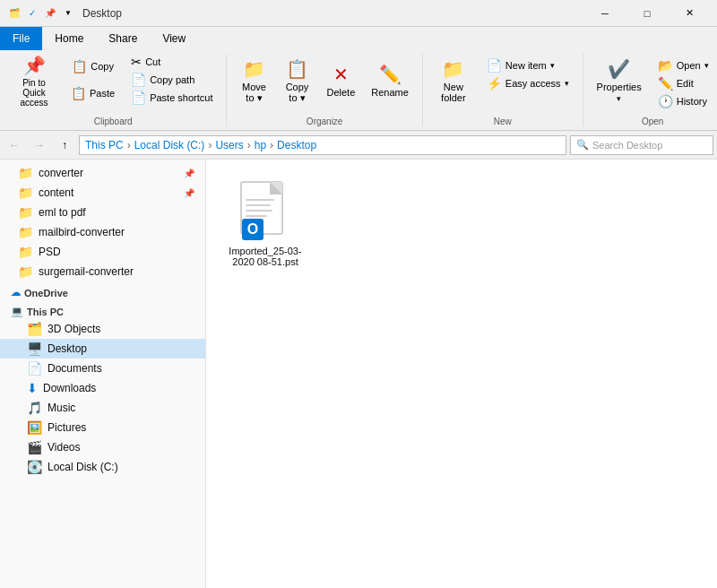 The height and width of the screenshot is (588, 717). I want to click on recent-icon: 📌, so click(50, 13).